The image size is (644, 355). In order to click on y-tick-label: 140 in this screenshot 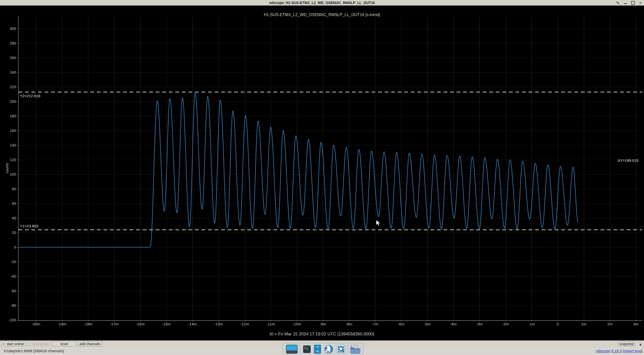, I will do `click(9, 145)`.